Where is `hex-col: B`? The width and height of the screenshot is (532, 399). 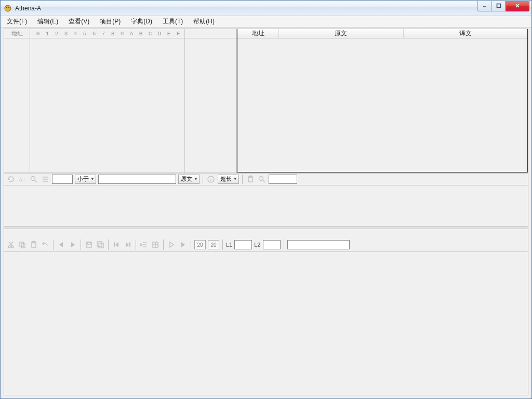
hex-col: B is located at coordinates (141, 34).